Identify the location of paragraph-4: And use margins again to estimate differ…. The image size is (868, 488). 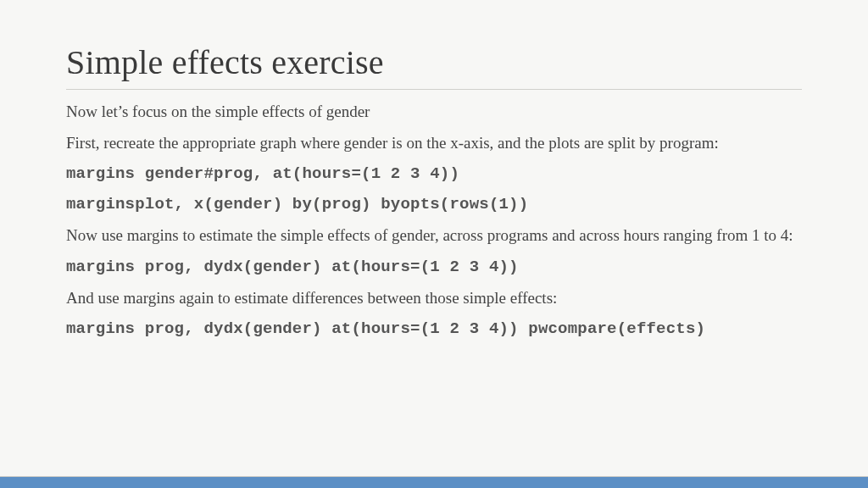
(434, 298).